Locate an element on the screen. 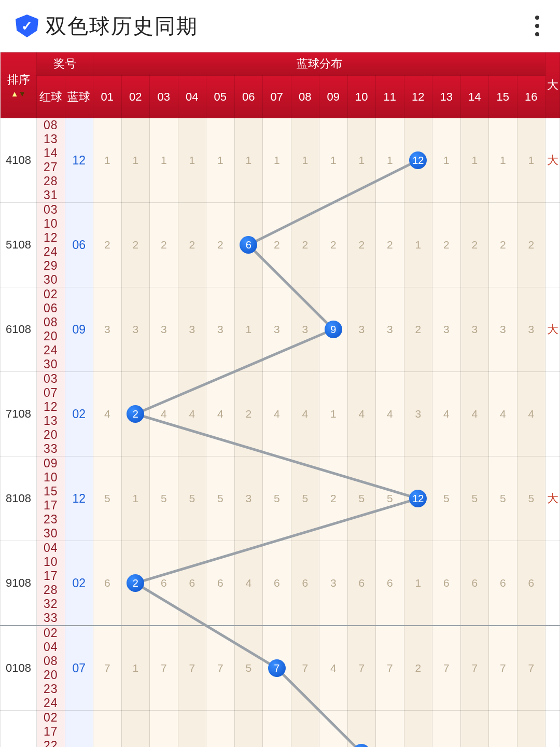 The width and height of the screenshot is (560, 747). table-row: 610802 06 08 20 24 30093333313393323333大 is located at coordinates (280, 330).